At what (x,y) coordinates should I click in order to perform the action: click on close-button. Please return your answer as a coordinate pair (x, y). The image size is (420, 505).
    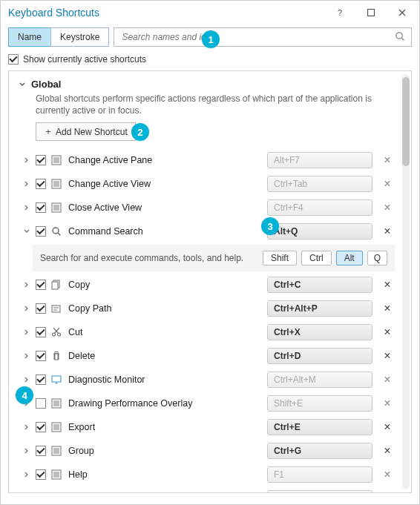
    Looking at the image, I should click on (402, 13).